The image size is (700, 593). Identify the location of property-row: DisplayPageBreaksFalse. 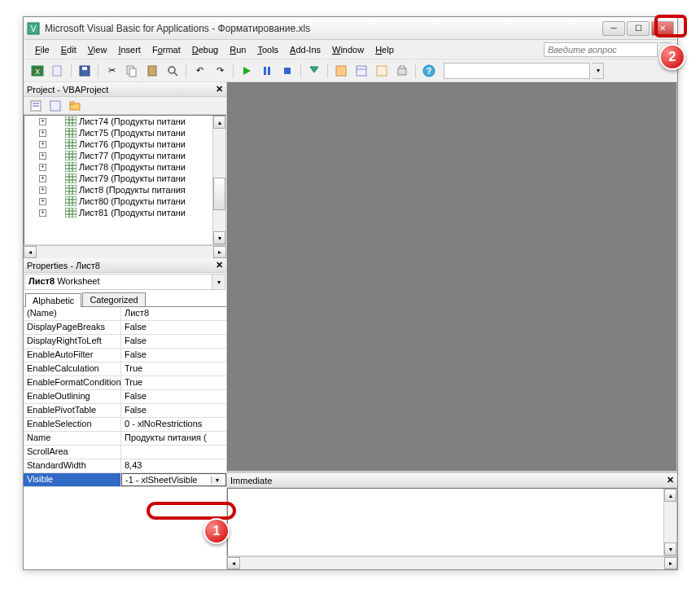
(125, 327).